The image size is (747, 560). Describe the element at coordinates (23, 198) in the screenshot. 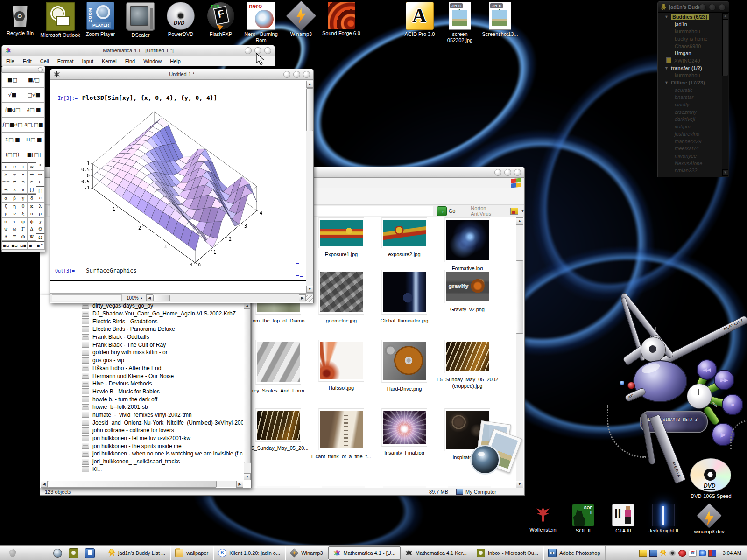

I see `palette-key: γ` at that location.